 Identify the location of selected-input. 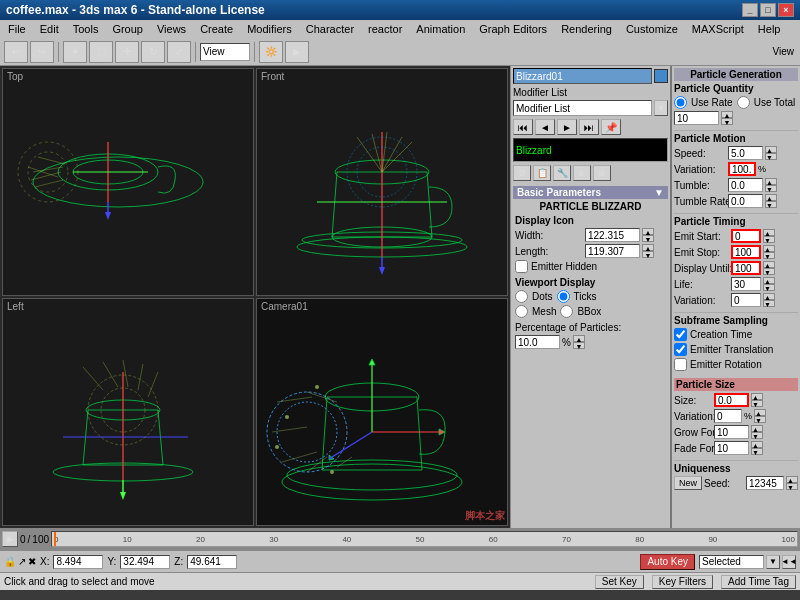
(732, 562).